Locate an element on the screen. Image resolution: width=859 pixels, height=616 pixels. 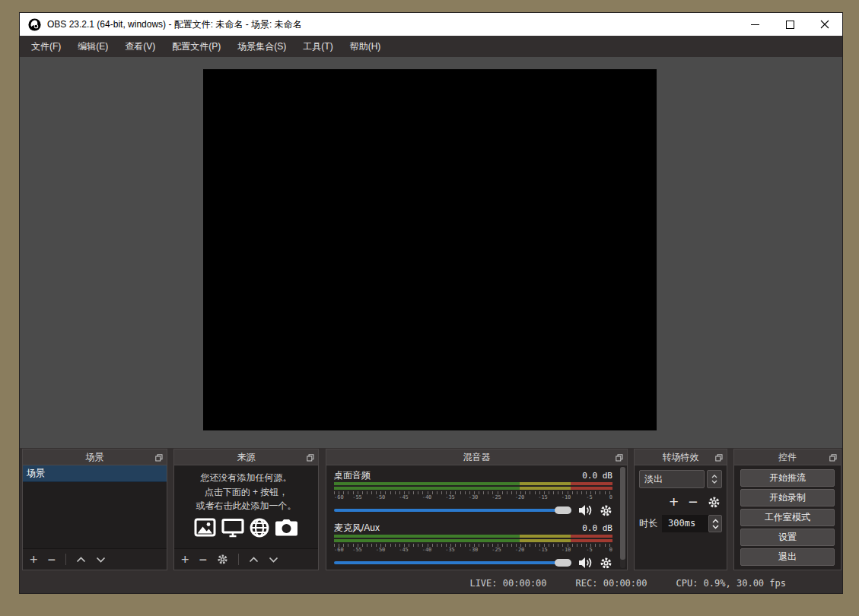
display-source-icon is located at coordinates (233, 528).